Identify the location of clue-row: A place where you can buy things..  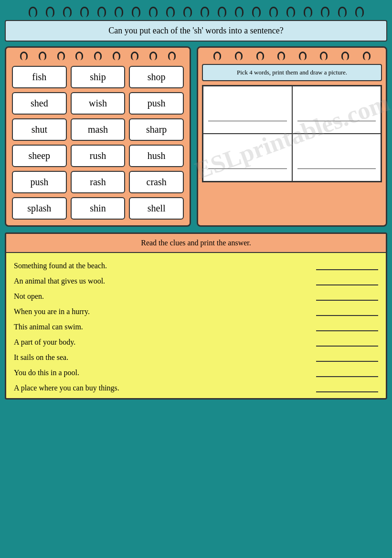
(196, 387).